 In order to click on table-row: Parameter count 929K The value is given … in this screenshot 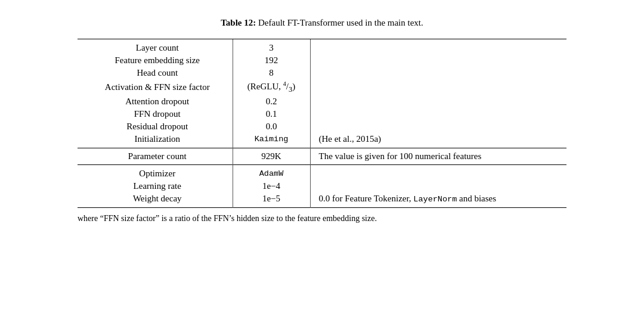, I will do `click(322, 157)`.